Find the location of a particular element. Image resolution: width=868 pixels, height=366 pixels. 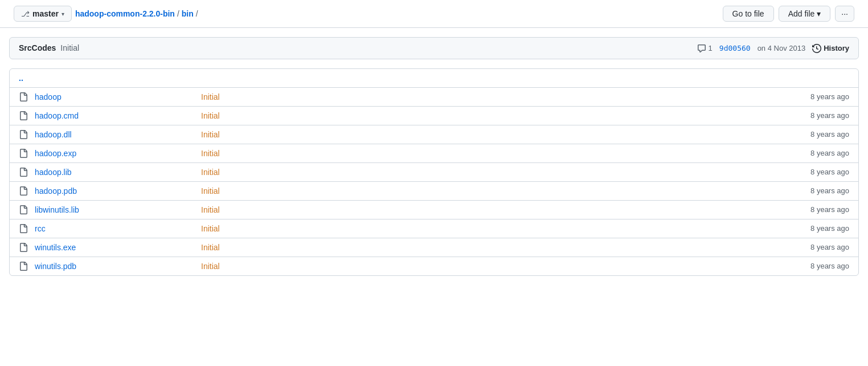

table-row: hadoop.pdb Initial 8 years ago is located at coordinates (434, 192).